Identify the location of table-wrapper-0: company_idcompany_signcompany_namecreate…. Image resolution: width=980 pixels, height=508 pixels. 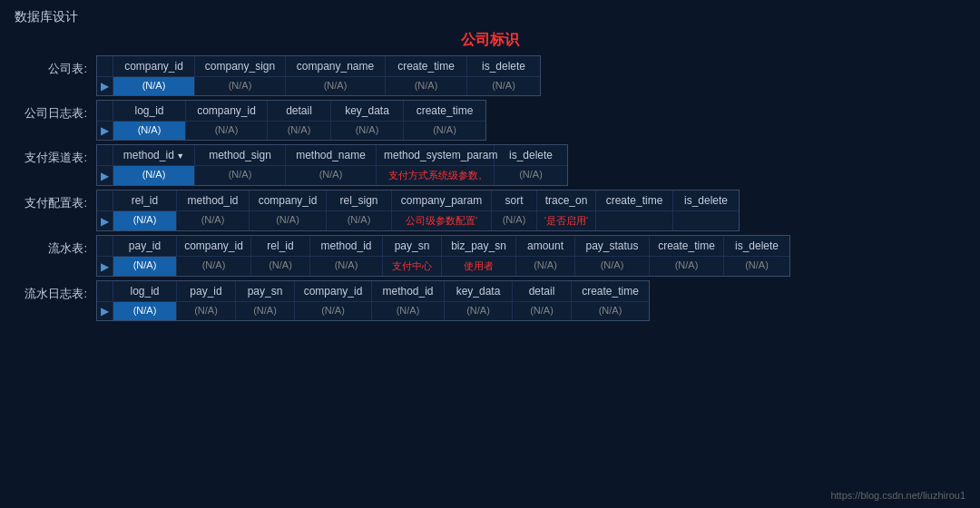
(318, 76).